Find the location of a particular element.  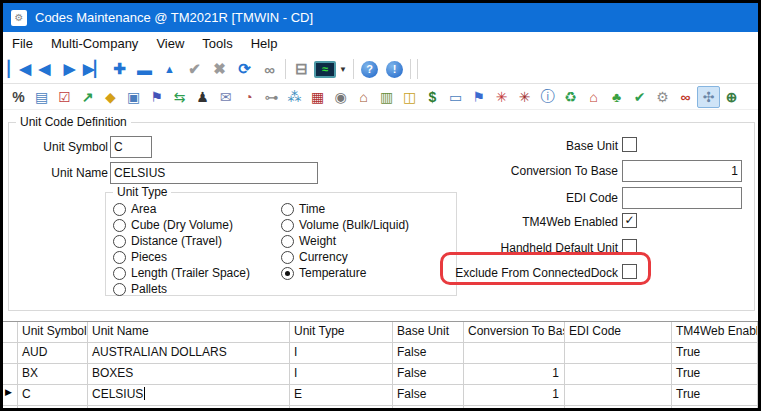

edi-code-input is located at coordinates (682, 198).